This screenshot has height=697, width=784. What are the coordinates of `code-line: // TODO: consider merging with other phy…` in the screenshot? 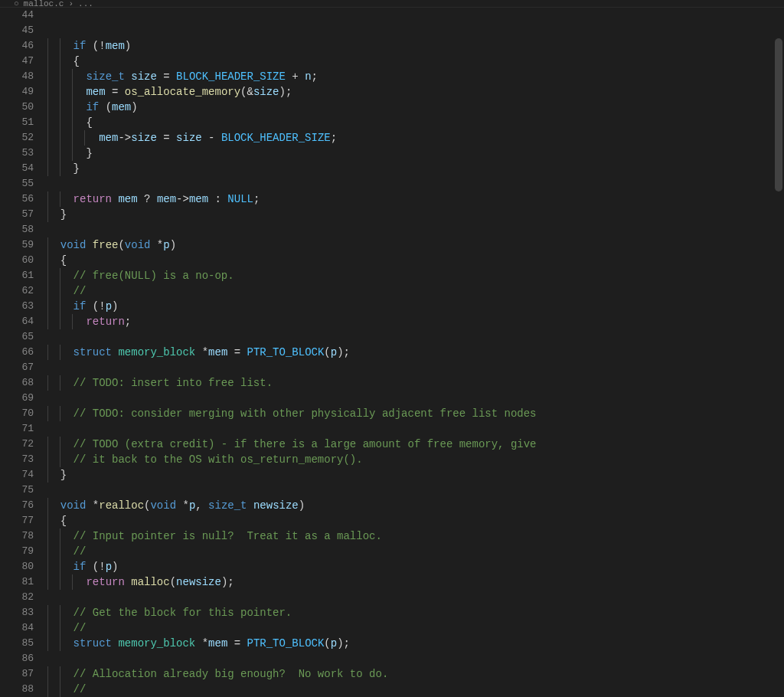 It's located at (416, 414).